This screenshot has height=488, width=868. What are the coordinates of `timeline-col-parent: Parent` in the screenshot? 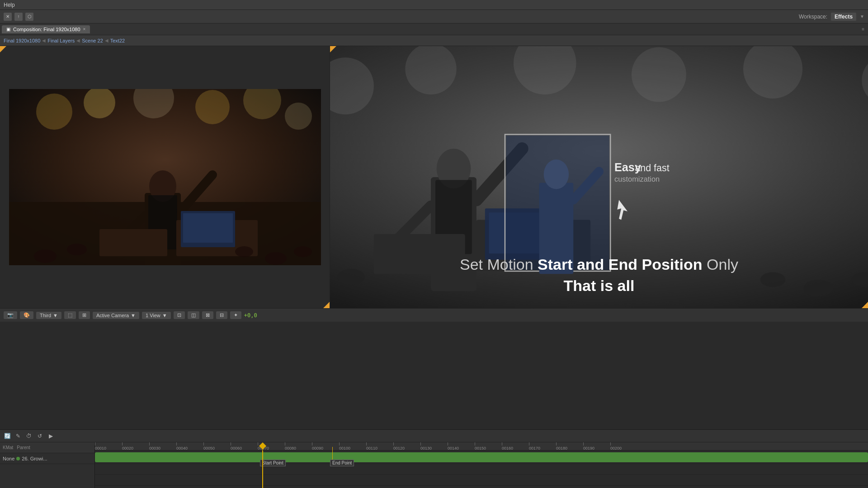 It's located at (24, 447).